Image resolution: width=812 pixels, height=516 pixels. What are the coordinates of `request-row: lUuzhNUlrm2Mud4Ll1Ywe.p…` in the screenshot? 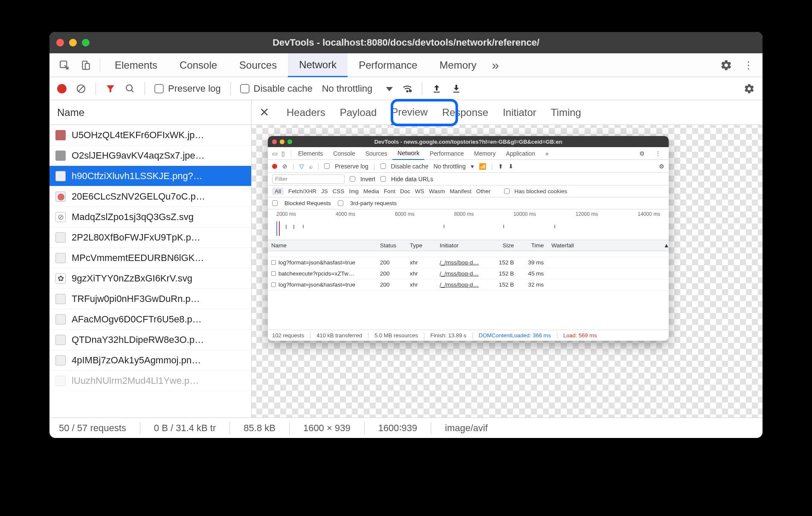 It's located at (150, 381).